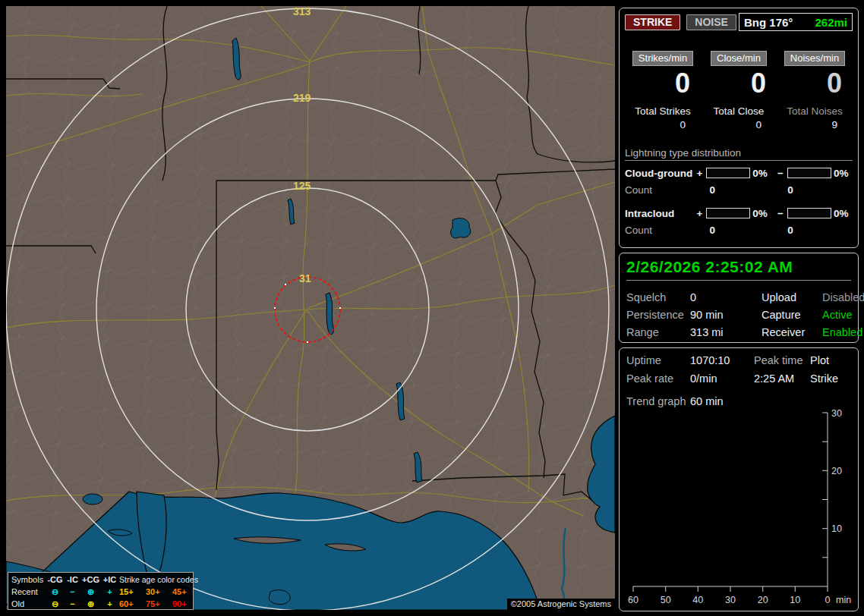  I want to click on intracloud-row: Intracloud + 0% − 0%, so click(739, 214).